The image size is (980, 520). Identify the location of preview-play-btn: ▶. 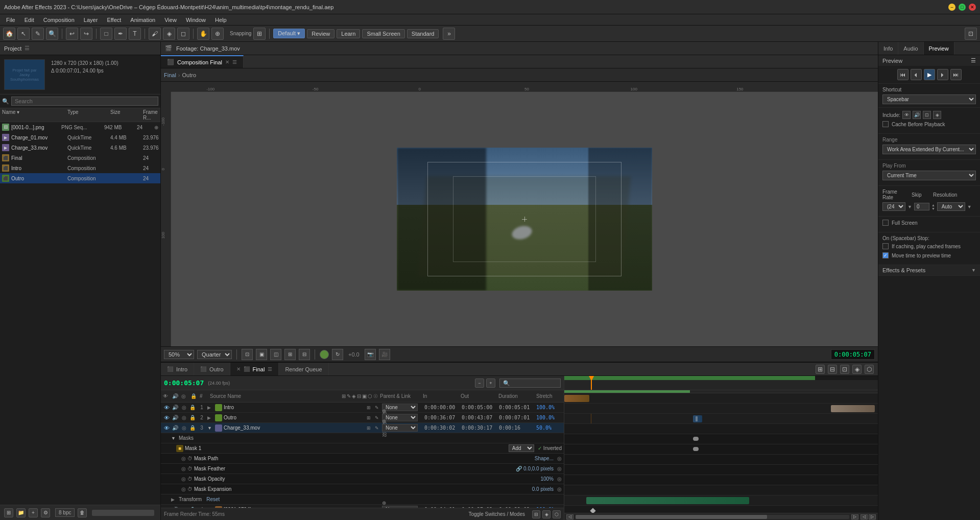
(929, 75).